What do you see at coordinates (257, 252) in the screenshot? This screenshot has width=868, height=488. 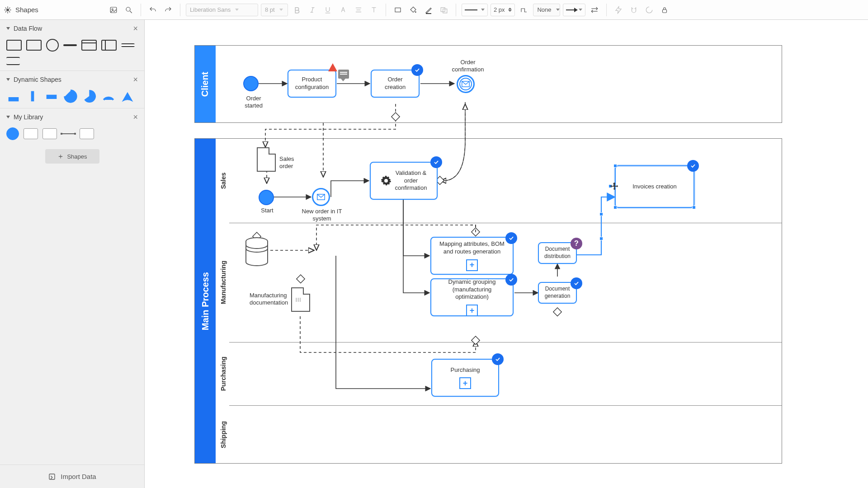 I see `data-store` at bounding box center [257, 252].